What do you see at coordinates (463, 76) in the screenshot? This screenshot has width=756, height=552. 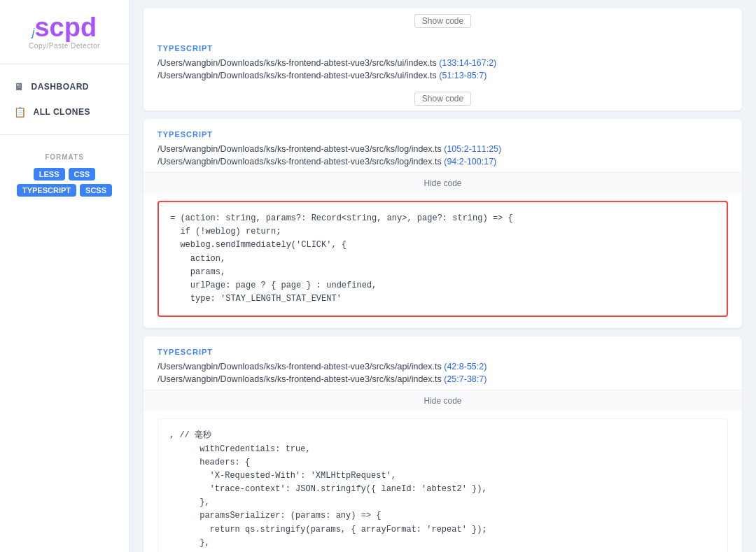 I see `line-ref-1-1: (51:13-85:7)` at bounding box center [463, 76].